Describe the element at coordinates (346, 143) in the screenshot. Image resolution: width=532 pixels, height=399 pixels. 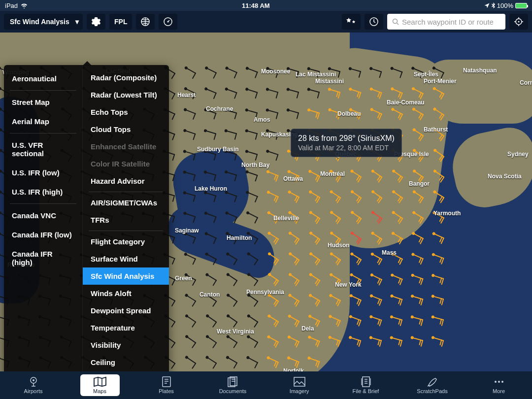
I see `wind-tooltip: 28 kts from 298° (SiriusXM) Valid at Mar…` at that location.